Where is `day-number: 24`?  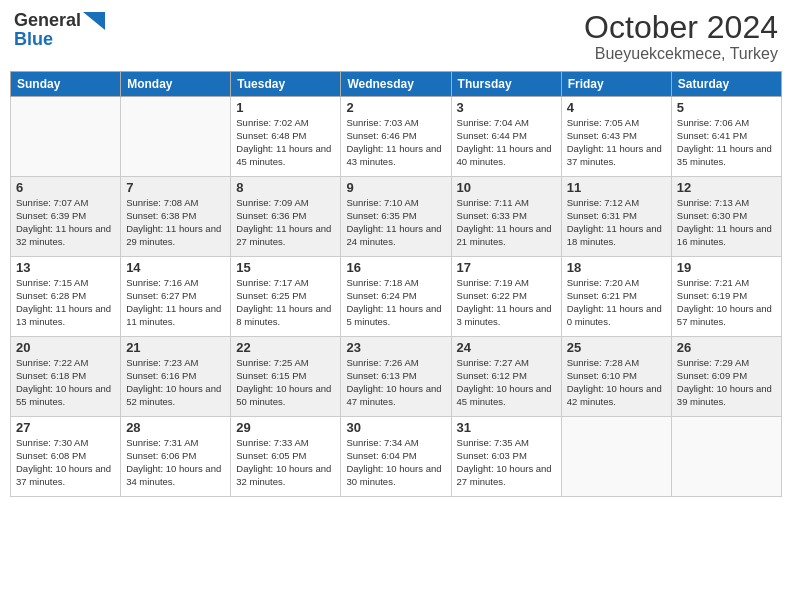 day-number: 24 is located at coordinates (506, 348).